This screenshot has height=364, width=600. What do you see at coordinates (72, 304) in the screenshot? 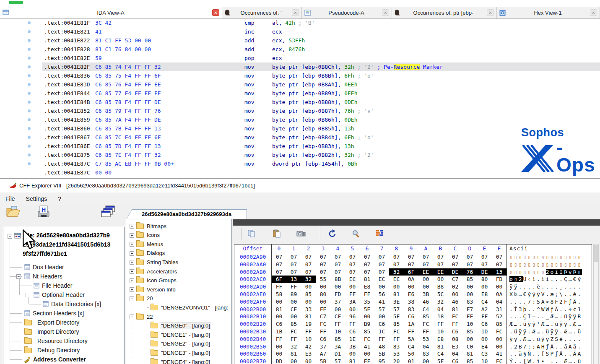
I see `tree-item-data-directories-x: Data Directories [x]` at bounding box center [72, 304].